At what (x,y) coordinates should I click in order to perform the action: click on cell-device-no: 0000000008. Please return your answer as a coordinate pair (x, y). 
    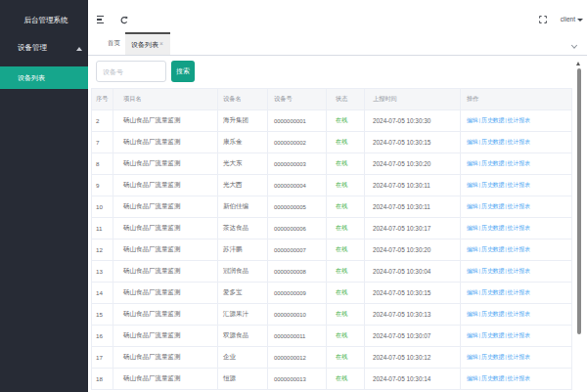
    Looking at the image, I should click on (297, 272).